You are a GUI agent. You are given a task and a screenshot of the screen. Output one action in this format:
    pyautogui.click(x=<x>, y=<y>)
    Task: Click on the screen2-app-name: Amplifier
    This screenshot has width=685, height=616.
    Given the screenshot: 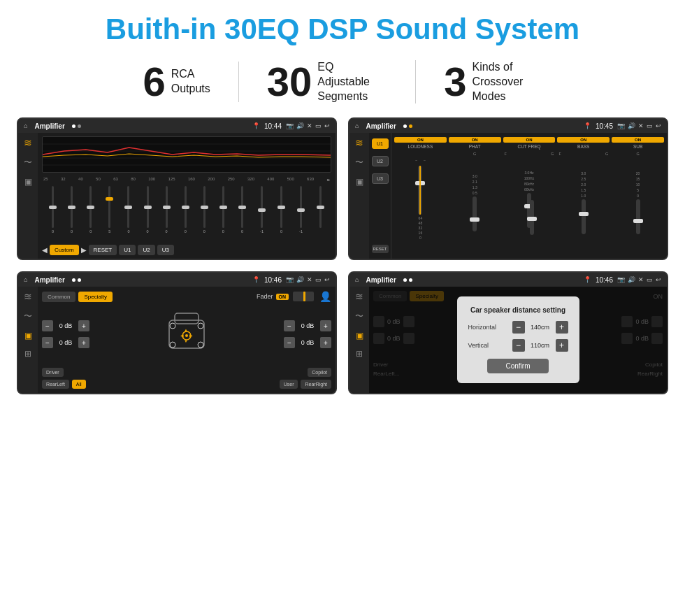 What is the action you would take?
    pyautogui.click(x=380, y=126)
    